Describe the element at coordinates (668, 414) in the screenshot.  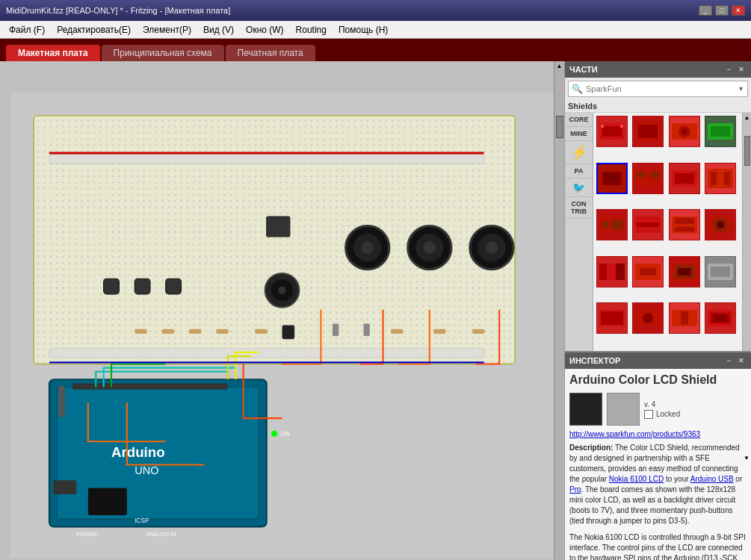
I see `locked-label: Locked` at that location.